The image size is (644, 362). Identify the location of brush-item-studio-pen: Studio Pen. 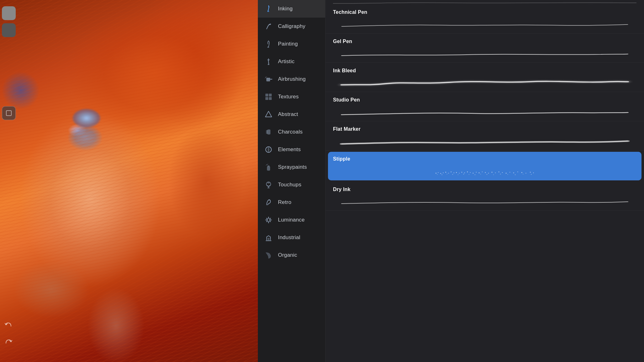
(485, 107).